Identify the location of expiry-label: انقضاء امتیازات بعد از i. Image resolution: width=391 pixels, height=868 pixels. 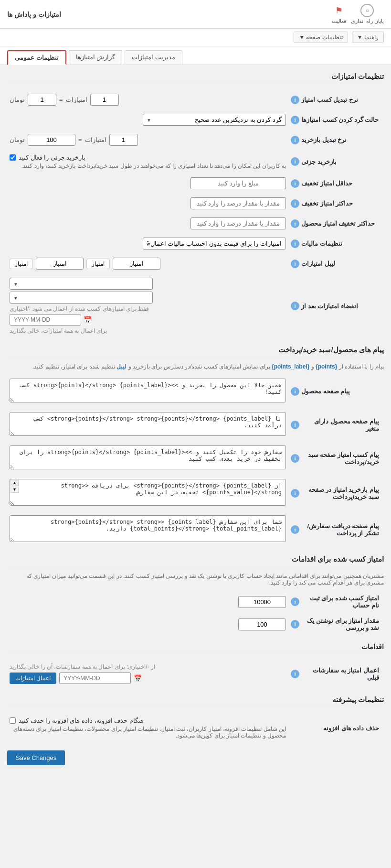
(336, 306).